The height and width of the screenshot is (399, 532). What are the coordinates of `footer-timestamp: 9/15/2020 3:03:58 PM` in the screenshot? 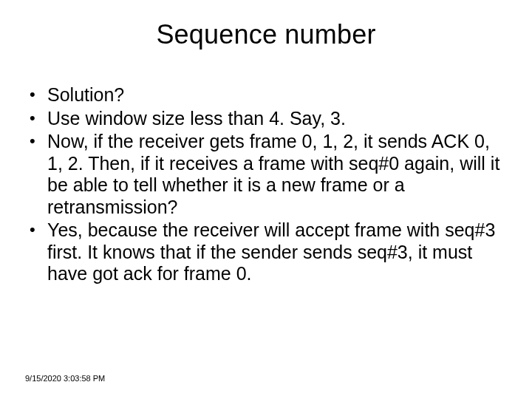 It's located at (65, 378).